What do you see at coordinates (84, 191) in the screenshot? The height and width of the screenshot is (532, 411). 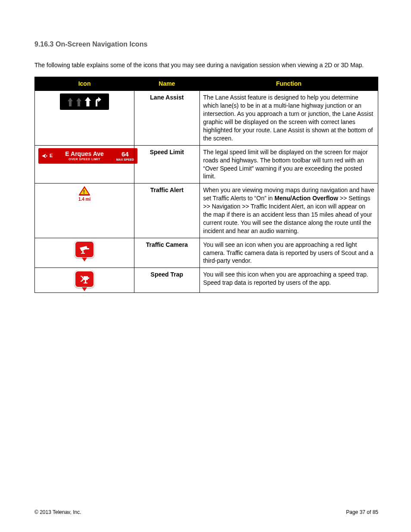 I see `warning-triangle-icon: !` at bounding box center [84, 191].